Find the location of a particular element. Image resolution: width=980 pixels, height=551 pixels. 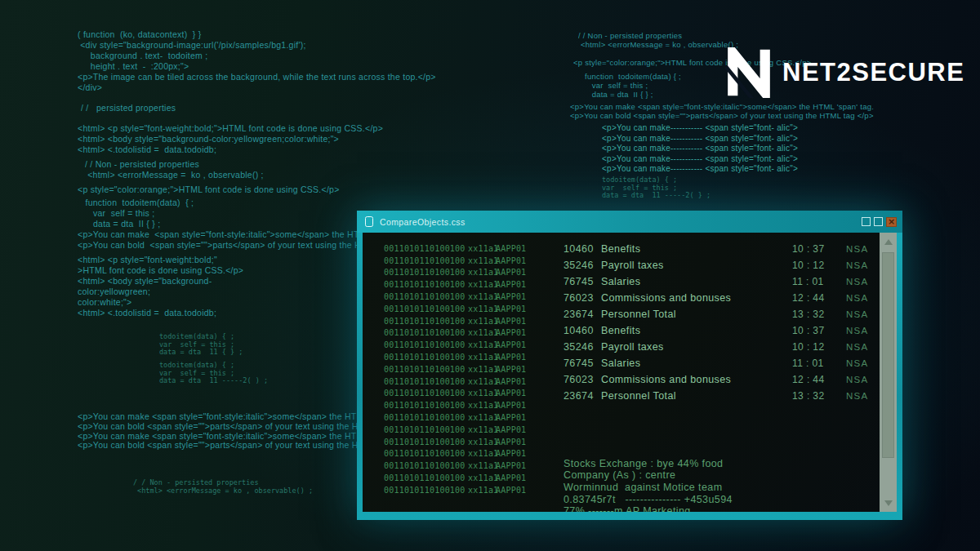

code-line: >HTML font code is done using CSS.</p> is located at coordinates (160, 271).